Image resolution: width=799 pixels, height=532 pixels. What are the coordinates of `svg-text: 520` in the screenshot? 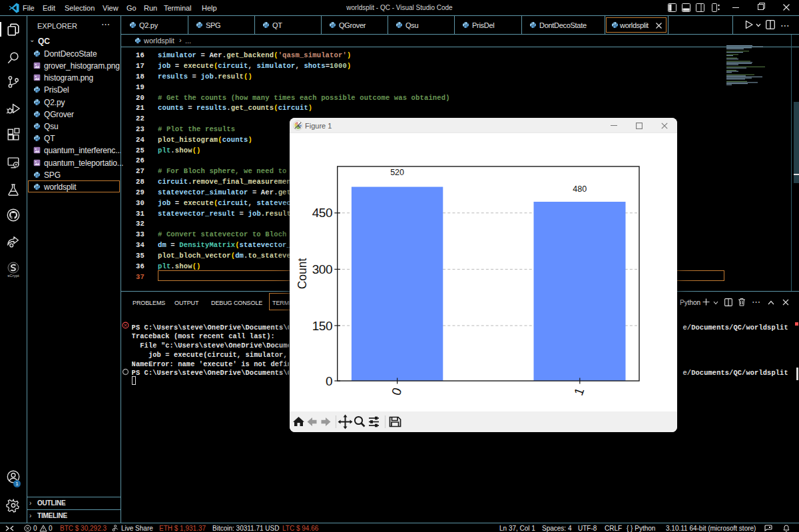 It's located at (397, 172).